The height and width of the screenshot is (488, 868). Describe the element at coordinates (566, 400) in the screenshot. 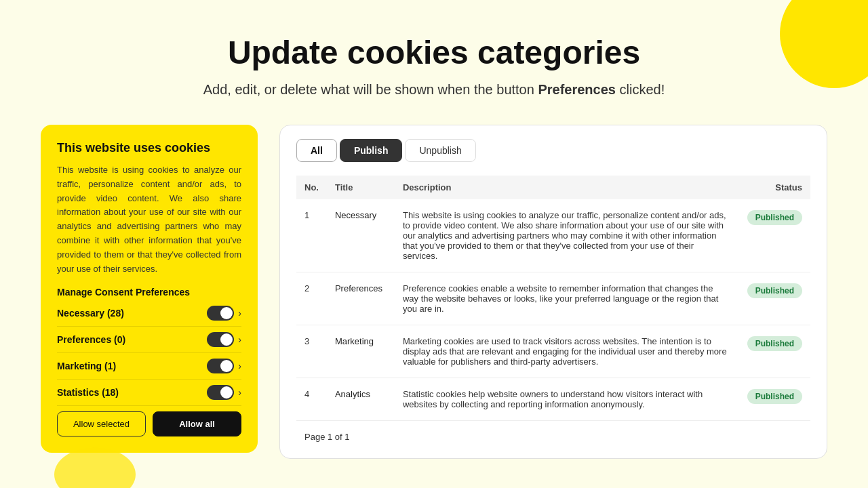

I see `cell-desc-3: Statistic cookies help website owners to…` at that location.